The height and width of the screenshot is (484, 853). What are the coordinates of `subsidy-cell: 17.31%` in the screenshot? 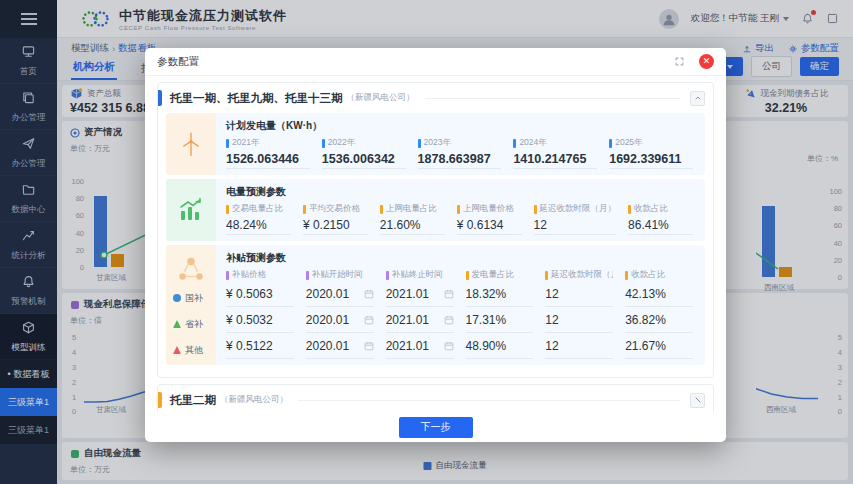 It's located at (500, 320).